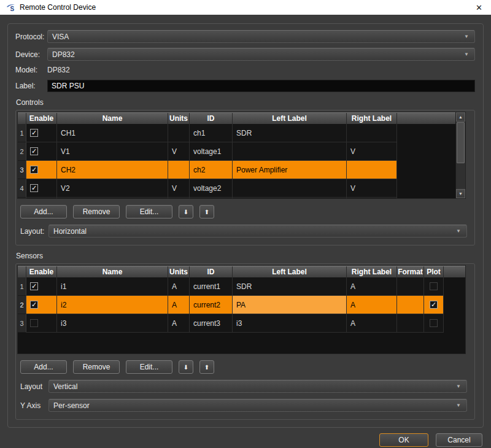 The height and width of the screenshot is (448, 491). What do you see at coordinates (207, 212) in the screenshot?
I see `controls-move-up-button: ⬆` at bounding box center [207, 212].